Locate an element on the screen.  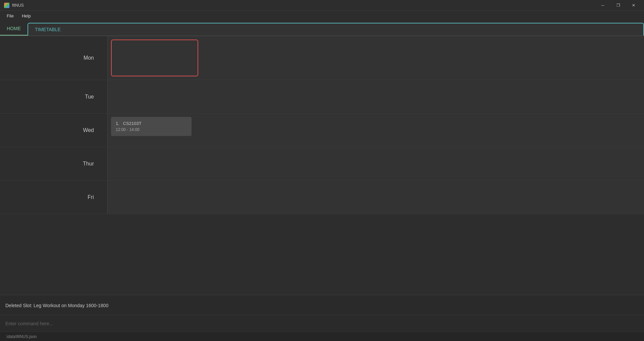
status-bar: Deleted Slot: Leg Workout on Monday 1600… is located at coordinates (322, 305).